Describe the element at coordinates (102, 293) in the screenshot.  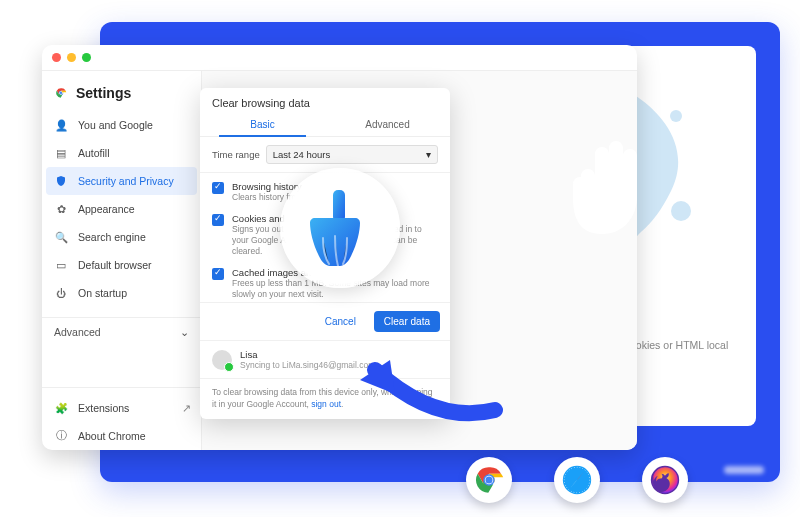
I see `sidebar-item-label: On startup` at that location.